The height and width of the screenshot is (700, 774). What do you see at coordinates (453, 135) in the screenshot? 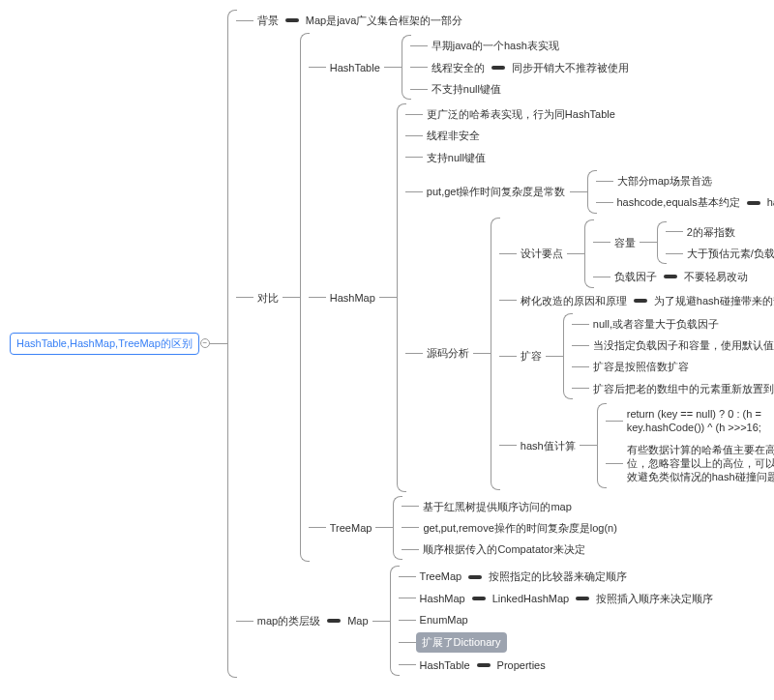
I see `hm-notsafe: 线程非安全` at bounding box center [453, 135].